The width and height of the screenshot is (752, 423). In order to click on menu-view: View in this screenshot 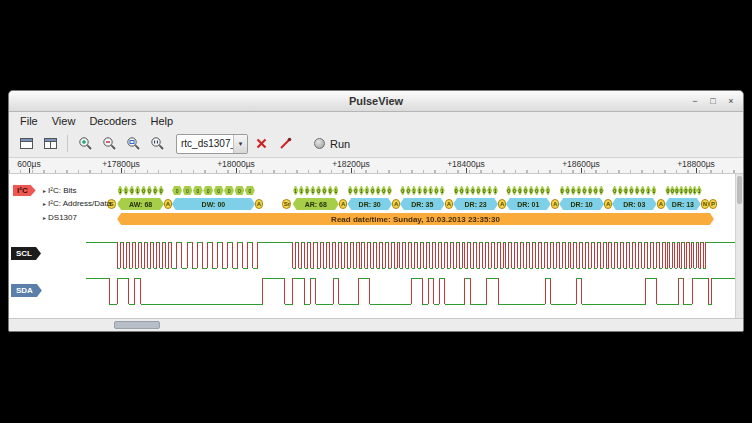, I will do `click(64, 121)`.